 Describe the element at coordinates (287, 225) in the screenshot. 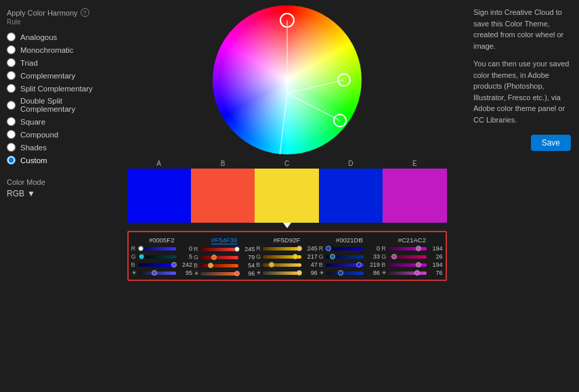

I see `swatch-arrow-icon` at that location.